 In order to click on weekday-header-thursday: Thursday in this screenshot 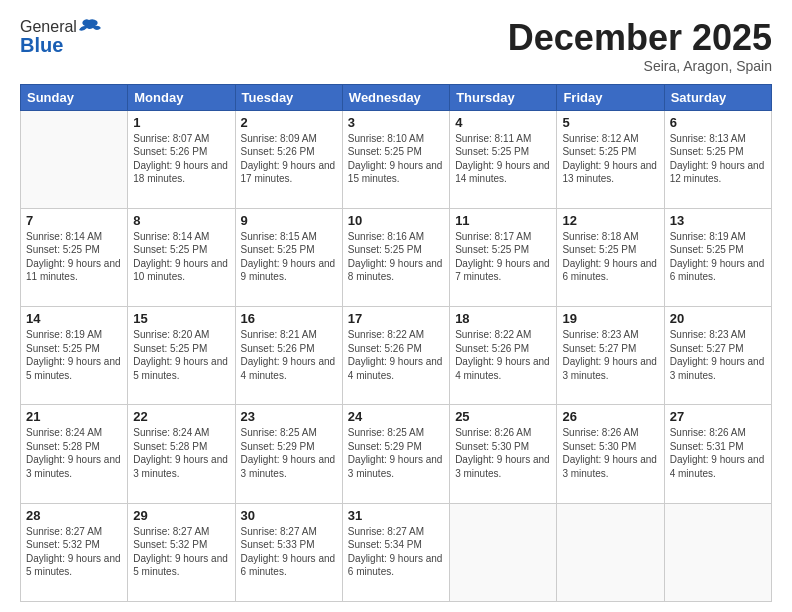, I will do `click(504, 97)`.